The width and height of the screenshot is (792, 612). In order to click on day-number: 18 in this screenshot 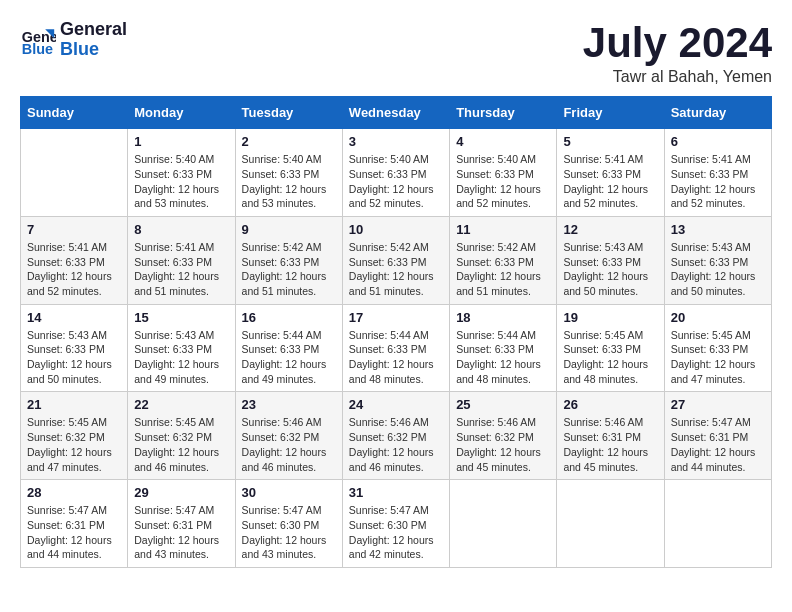, I will do `click(503, 318)`.